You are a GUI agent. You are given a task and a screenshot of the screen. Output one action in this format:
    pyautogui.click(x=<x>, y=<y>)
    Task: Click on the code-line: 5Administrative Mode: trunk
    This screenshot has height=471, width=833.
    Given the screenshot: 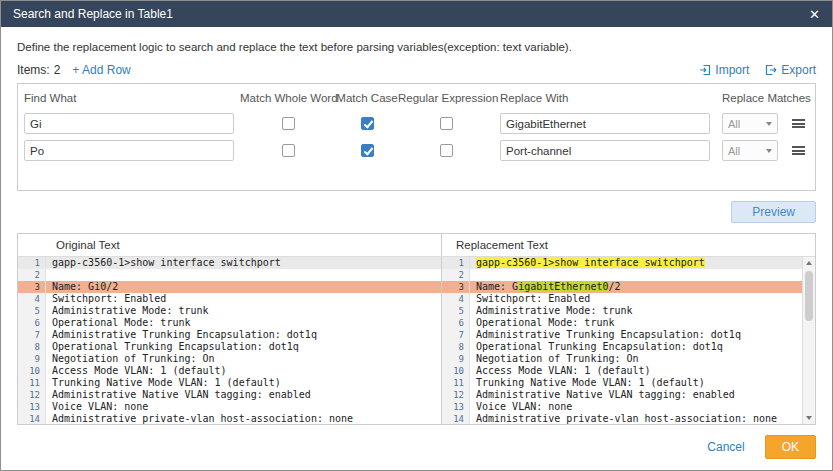 What is the action you would take?
    pyautogui.click(x=230, y=311)
    